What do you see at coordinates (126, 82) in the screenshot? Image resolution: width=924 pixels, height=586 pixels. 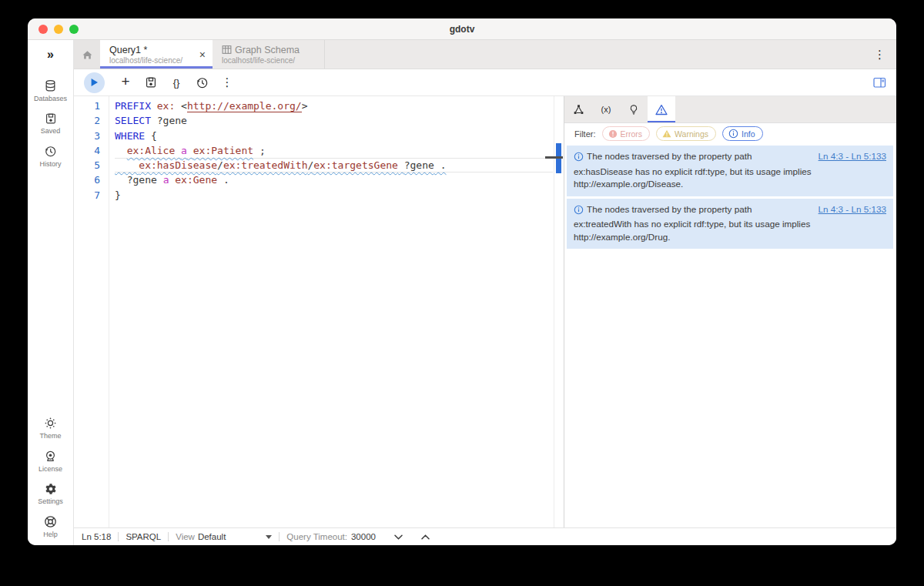 I see `new-query-button: +` at bounding box center [126, 82].